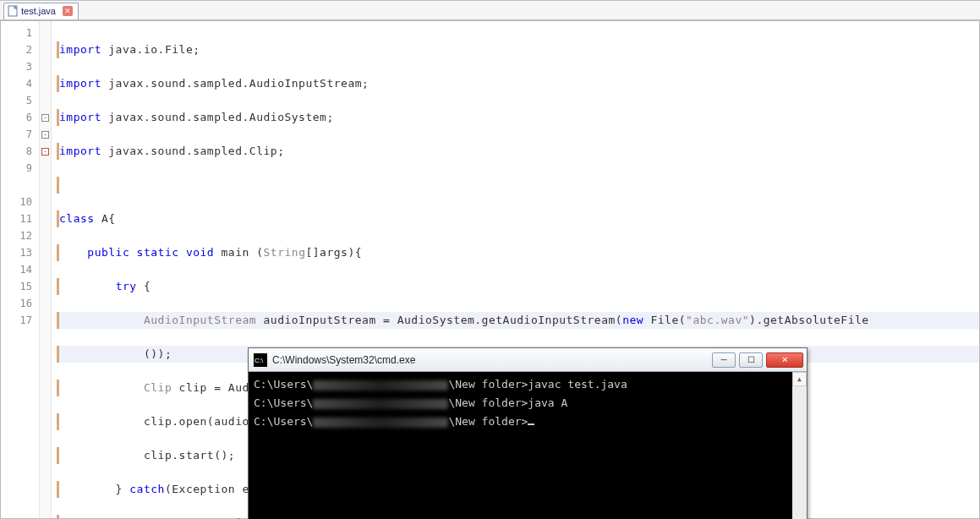 The width and height of the screenshot is (980, 519). Describe the element at coordinates (492, 360) in the screenshot. I see `cmd-title: C:\Windows\System32\cmd.exe` at that location.